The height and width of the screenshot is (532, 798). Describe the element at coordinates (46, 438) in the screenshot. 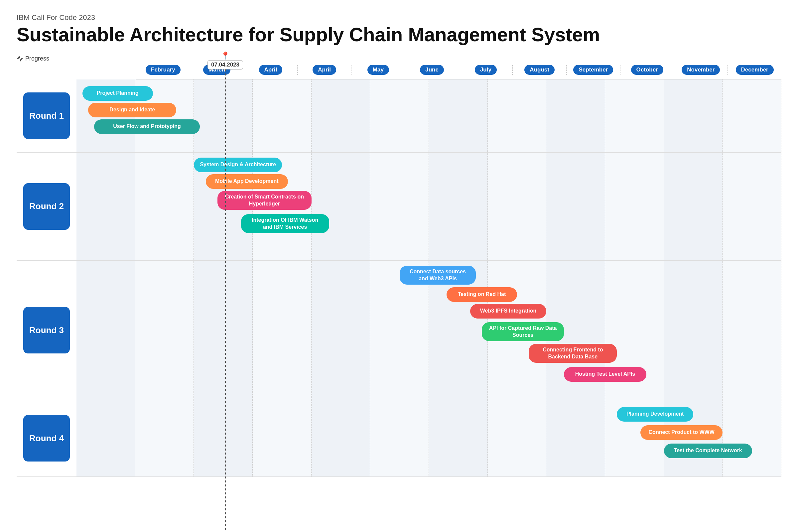

I see `round-label-3: Round 4` at that location.